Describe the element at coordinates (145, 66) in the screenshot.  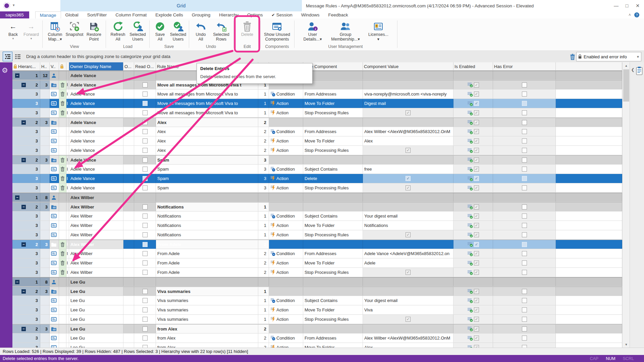
I see `column-header-read-o-: Read O...` at that location.